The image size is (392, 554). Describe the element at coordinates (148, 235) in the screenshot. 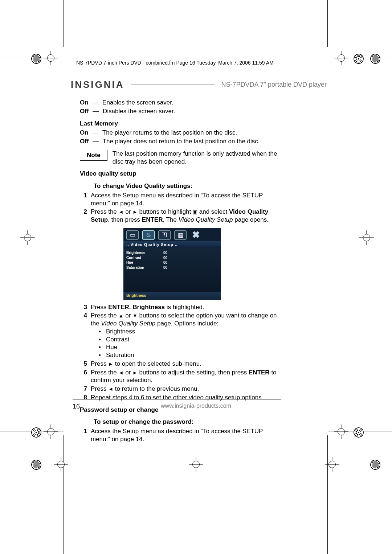

I see `osd-tab-video: ♨` at that location.